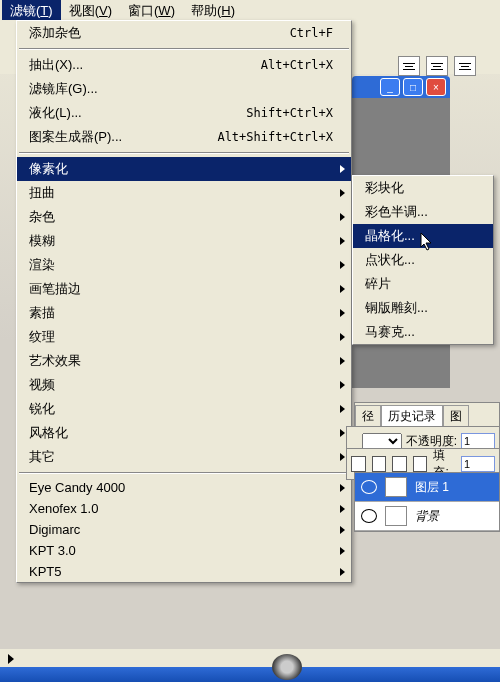 Image resolution: width=500 pixels, height=682 pixels. Describe the element at coordinates (413, 87) in the screenshot. I see `maximize-icon: □` at that location.